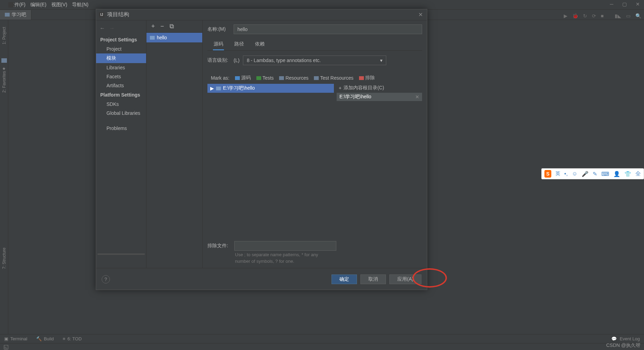 This screenshot has width=644, height=350. Describe the element at coordinates (262, 279) in the screenshot. I see `dialog-footer: ? 确定 取消 应用(A)` at that location.